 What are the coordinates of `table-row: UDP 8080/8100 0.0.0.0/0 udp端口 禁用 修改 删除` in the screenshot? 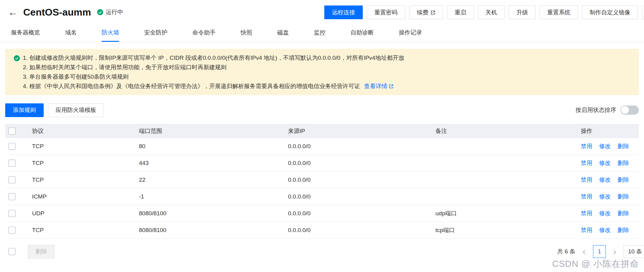 It's located at (322, 213).